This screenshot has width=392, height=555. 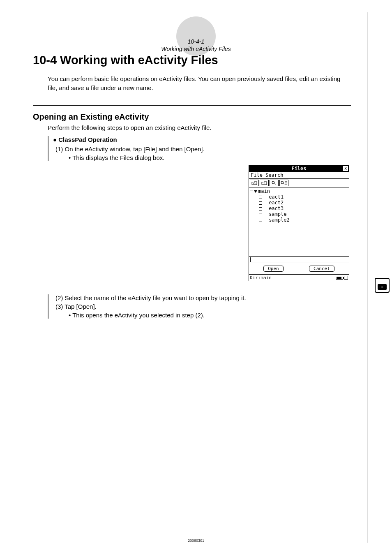 I want to click on dialog-toolbar: *, so click(x=299, y=183).